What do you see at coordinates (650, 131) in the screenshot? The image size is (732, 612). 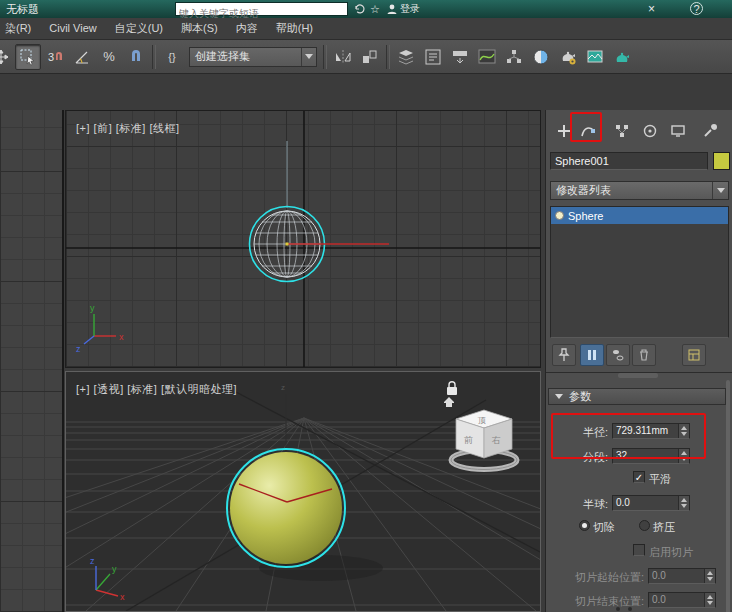 I see `motion-tab` at bounding box center [650, 131].